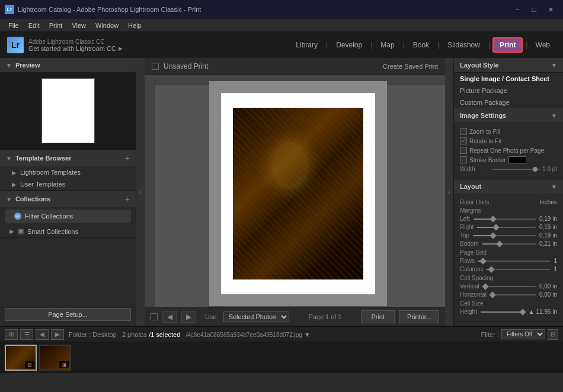 Image resolution: width=563 pixels, height=392 pixels. Describe the element at coordinates (64, 365) in the screenshot. I see `thumb-2-badge: ⊞` at that location.